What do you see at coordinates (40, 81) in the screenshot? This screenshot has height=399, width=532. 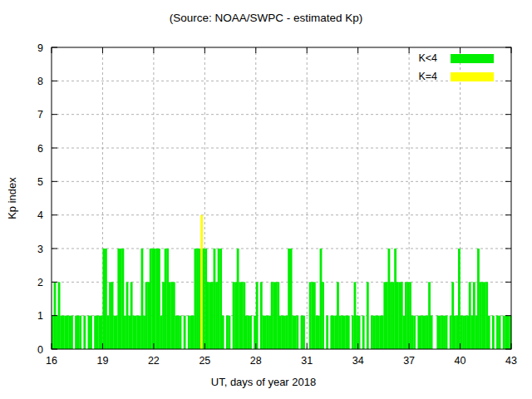 I see `y-tick-label: 8` at bounding box center [40, 81].